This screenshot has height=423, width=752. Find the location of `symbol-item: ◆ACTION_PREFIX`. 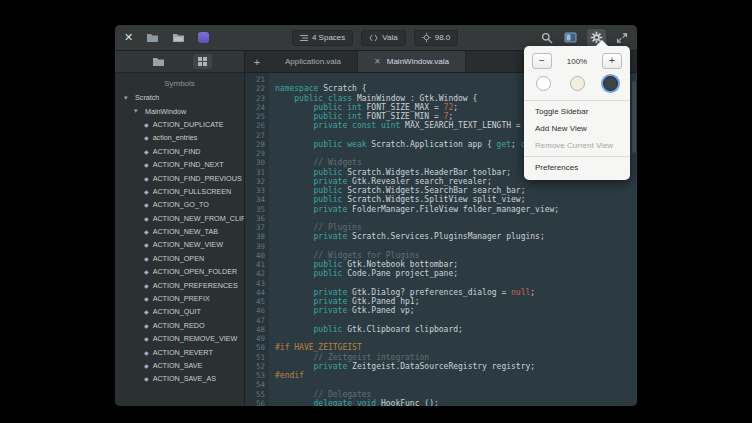

symbol-item: ◆ACTION_PREFIX is located at coordinates (180, 298).